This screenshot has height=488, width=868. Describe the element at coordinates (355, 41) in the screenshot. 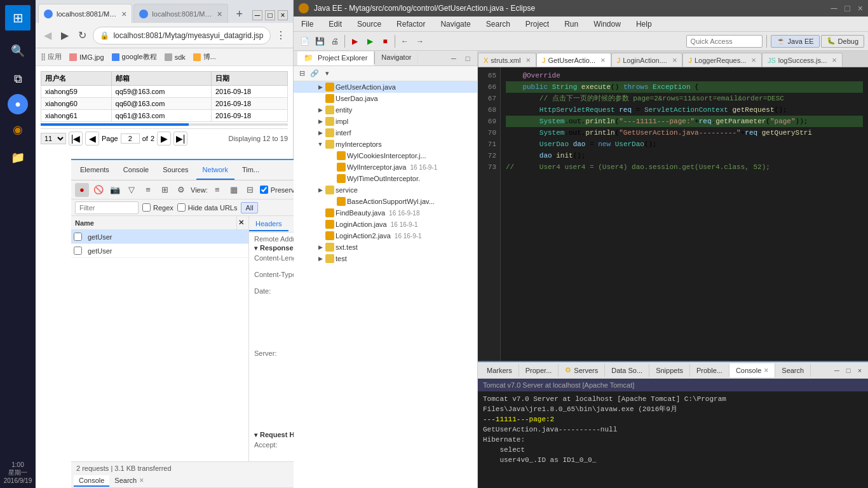

I see `toolbar-debug: ▶` at that location.